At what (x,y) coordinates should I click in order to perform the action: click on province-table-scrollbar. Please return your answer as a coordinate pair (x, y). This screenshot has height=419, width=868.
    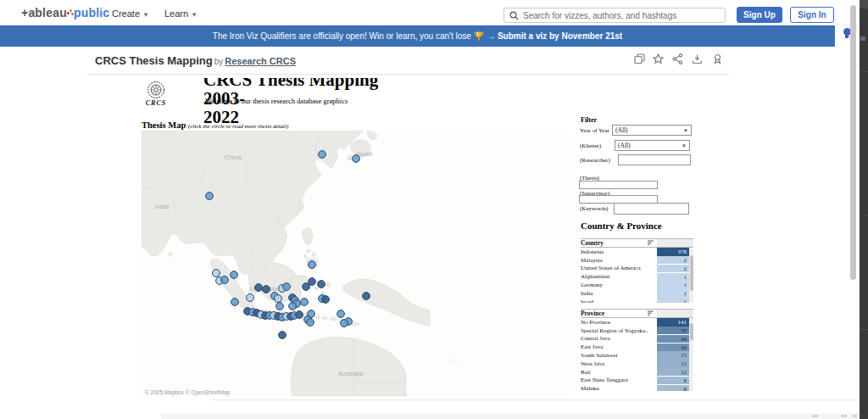
    Looking at the image, I should click on (692, 355).